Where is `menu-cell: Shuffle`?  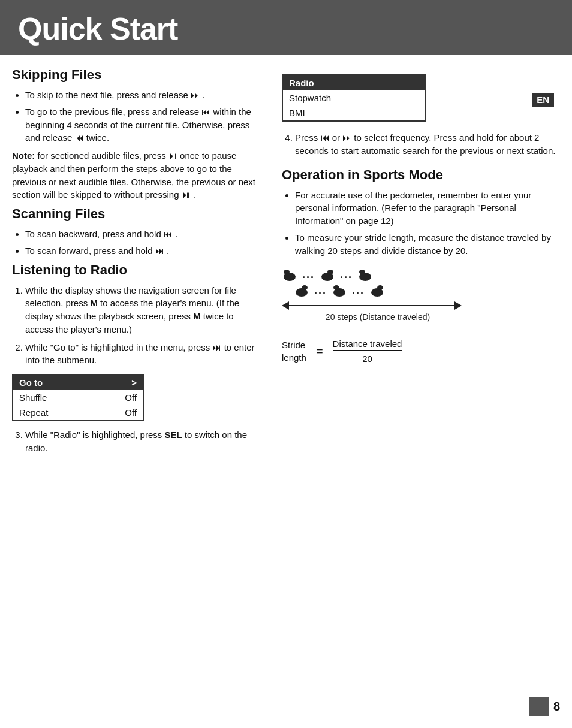
menu-cell: Shuffle is located at coordinates (54, 398).